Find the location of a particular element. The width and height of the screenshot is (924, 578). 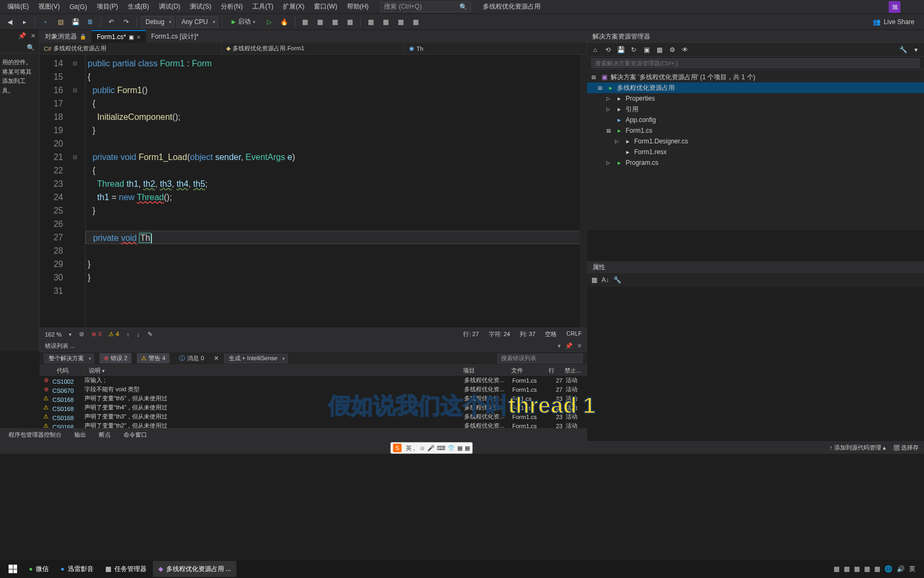

tree-node: ▸App.config is located at coordinates (756, 120).